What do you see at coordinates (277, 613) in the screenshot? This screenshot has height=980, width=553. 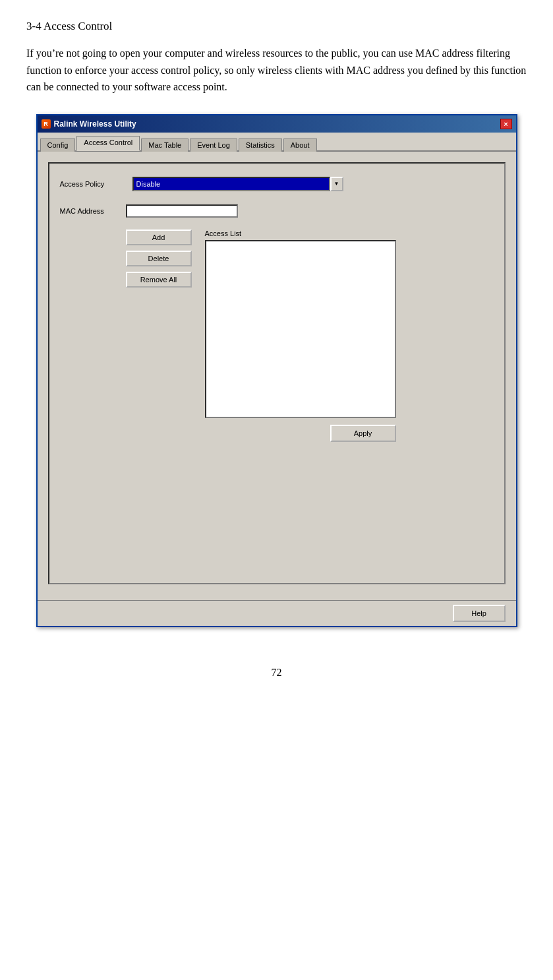 I see `dialog-bottom-bar: Help` at bounding box center [277, 613].